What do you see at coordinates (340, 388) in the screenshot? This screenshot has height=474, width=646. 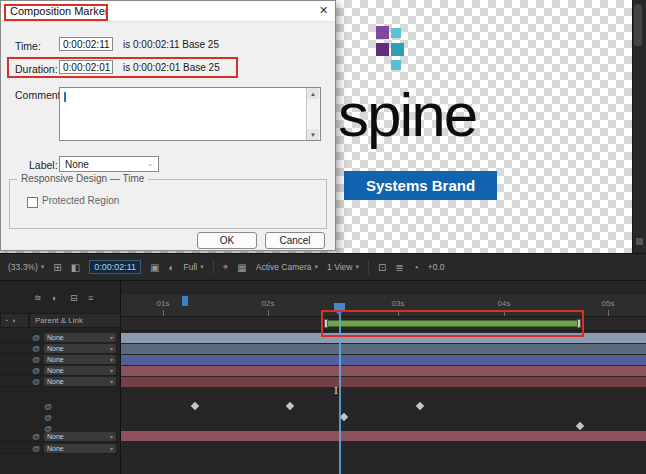 I see `current-time-indicator-line` at bounding box center [340, 388].